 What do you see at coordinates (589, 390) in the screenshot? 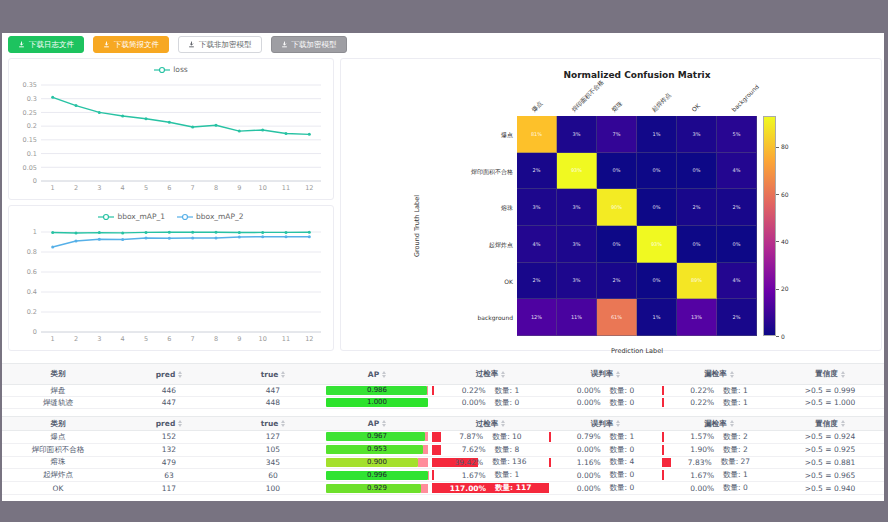
I see `rate-percent: 0.00%` at bounding box center [589, 390].